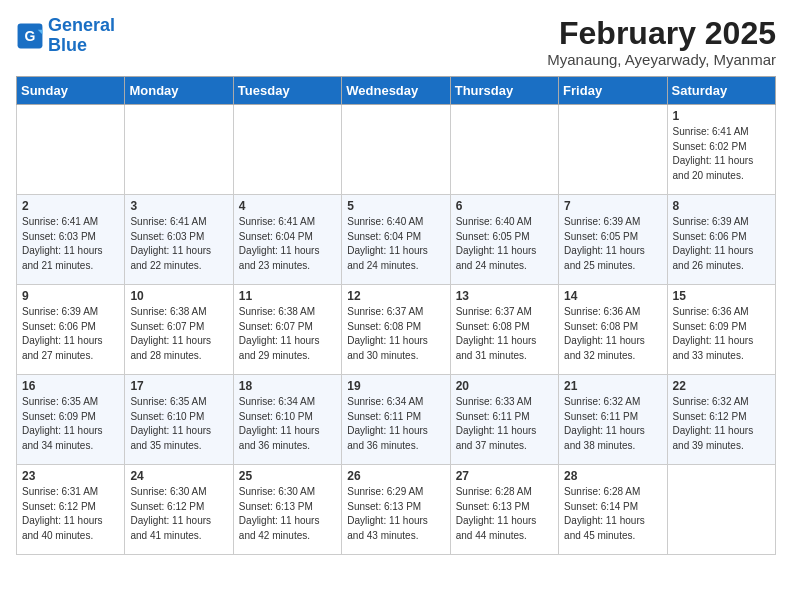 The image size is (792, 612). Describe the element at coordinates (288, 424) in the screenshot. I see `day-detail: Sunrise: 6:34 AM Sunset: 6:10 PM Dayligh…` at that location.